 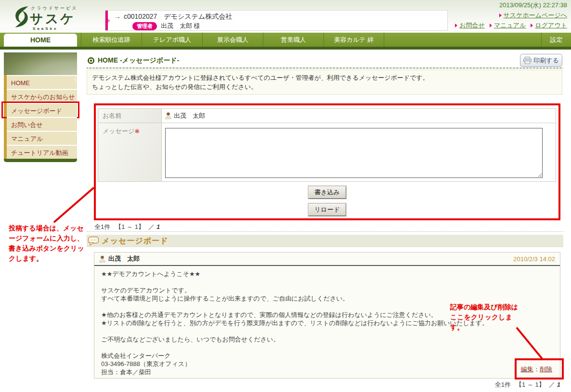 What do you see at coordinates (233, 39) in the screenshot?
I see `nav-tabs: 検索順位追跡 テレアポ職人 展示会職人 営業職人 美容カルテ 絆` at bounding box center [233, 39].